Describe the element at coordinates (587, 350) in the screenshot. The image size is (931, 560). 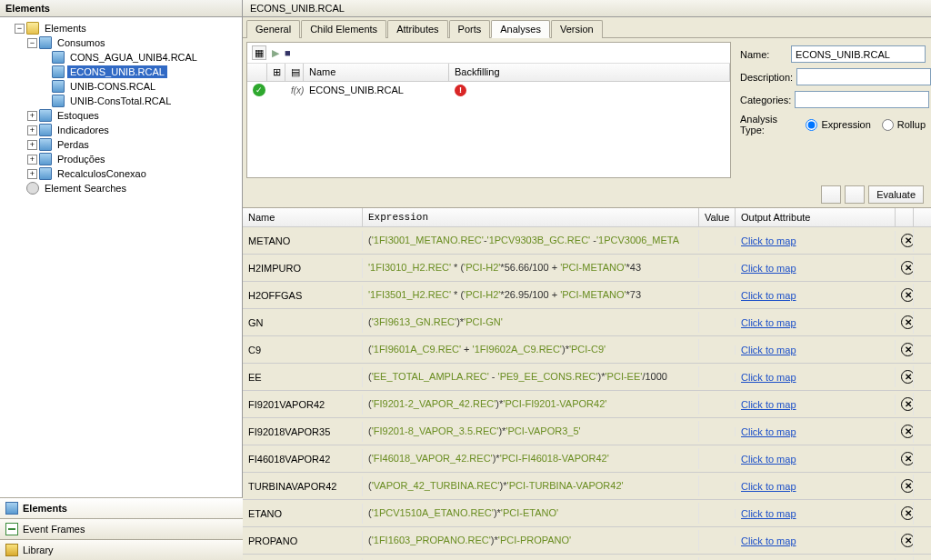
I see `table-row: C9('1FI9601A_C9.REC' + '1FI9602A_C9.REC'…` at that location.